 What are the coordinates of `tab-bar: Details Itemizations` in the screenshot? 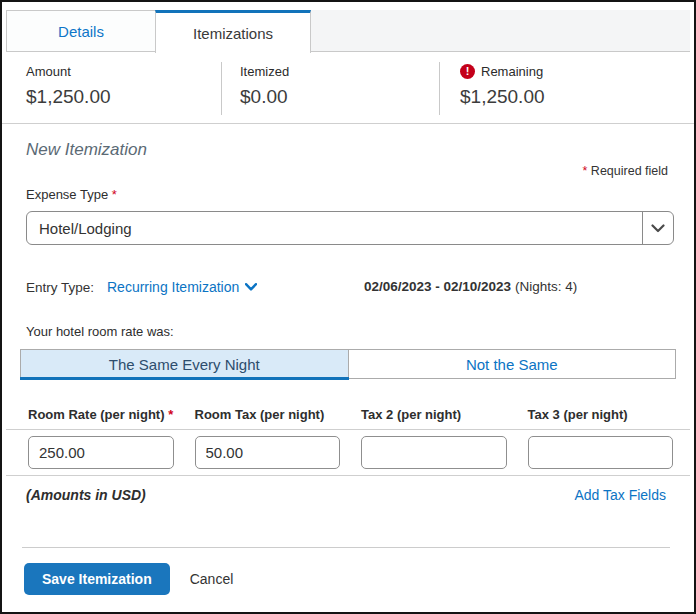 It's located at (348, 31).